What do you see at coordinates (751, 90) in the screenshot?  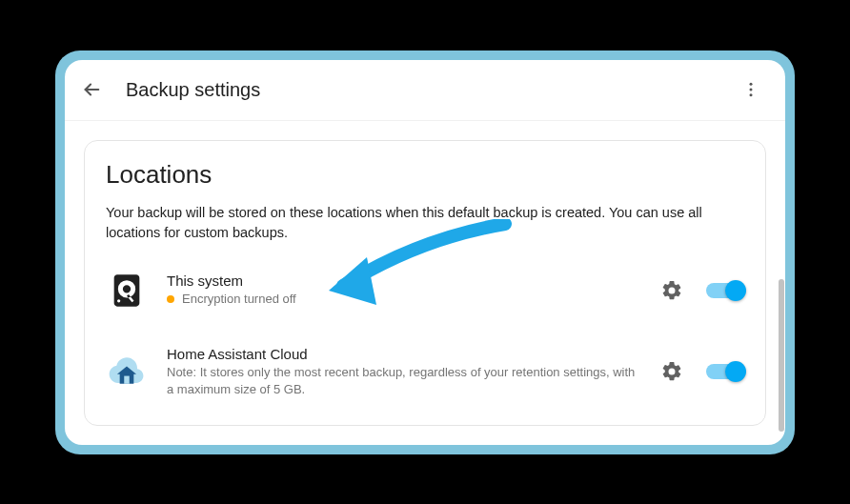 I see `more-menu-button` at bounding box center [751, 90].